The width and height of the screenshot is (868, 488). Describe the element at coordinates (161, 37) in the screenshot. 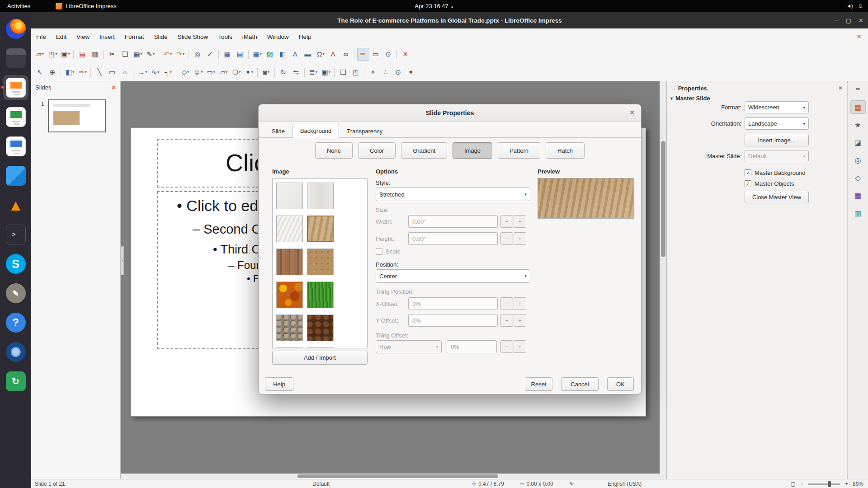

I see `menu-item: Slide` at that location.